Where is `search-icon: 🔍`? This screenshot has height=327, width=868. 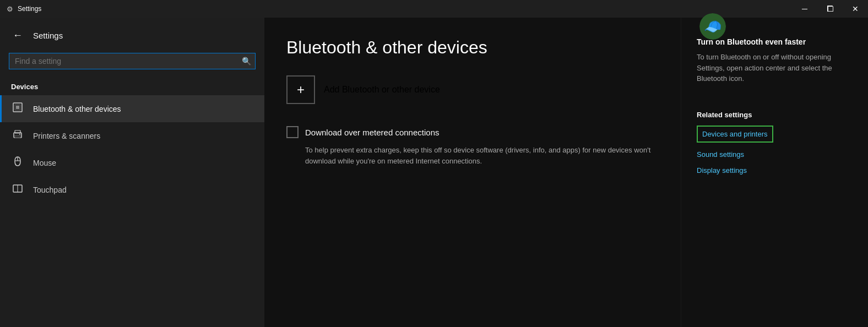 search-icon: 🔍 is located at coordinates (247, 61).